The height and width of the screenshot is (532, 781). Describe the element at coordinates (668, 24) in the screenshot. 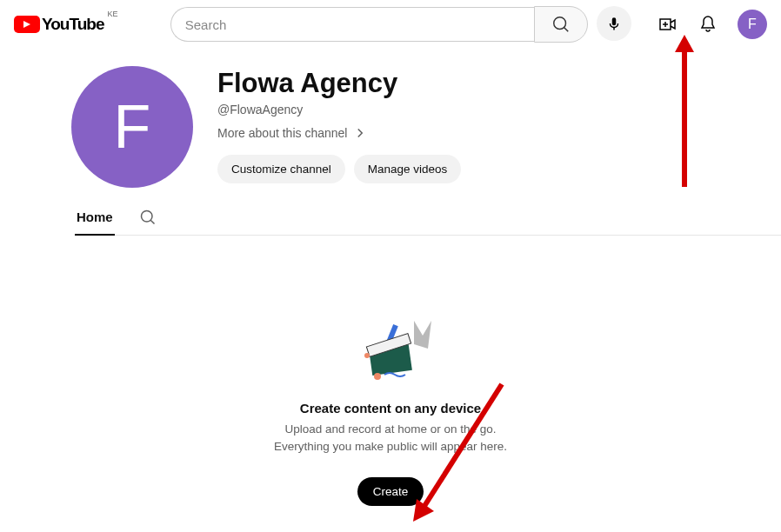

I see `create-video-button` at that location.